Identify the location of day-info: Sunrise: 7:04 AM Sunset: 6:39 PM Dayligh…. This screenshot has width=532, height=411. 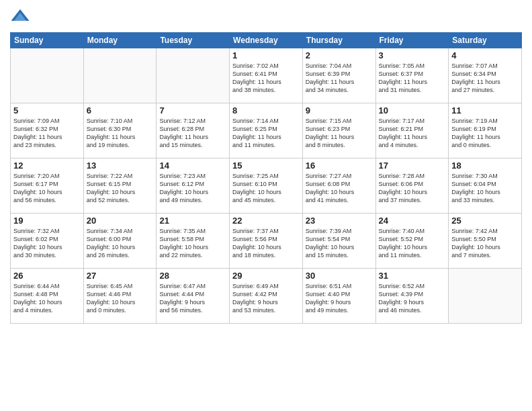
(339, 78).